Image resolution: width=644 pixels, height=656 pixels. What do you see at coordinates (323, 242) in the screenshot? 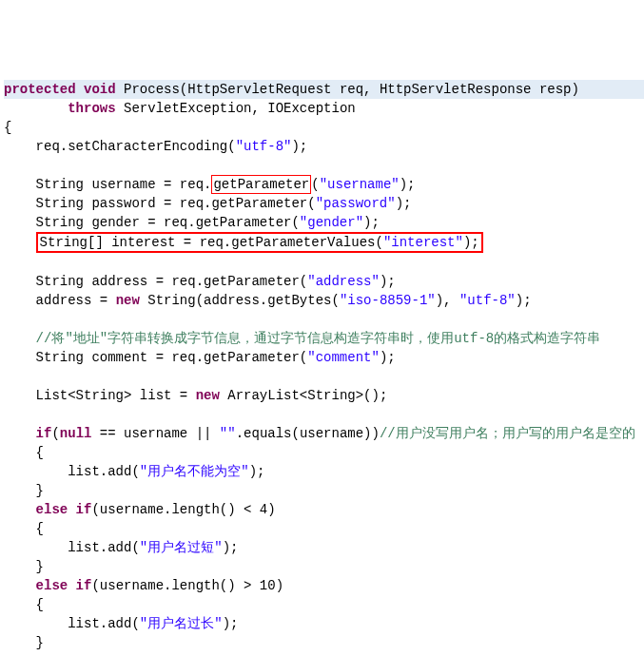
I see `interest-line: String[] interest = req.getParameterValu…` at bounding box center [323, 242].